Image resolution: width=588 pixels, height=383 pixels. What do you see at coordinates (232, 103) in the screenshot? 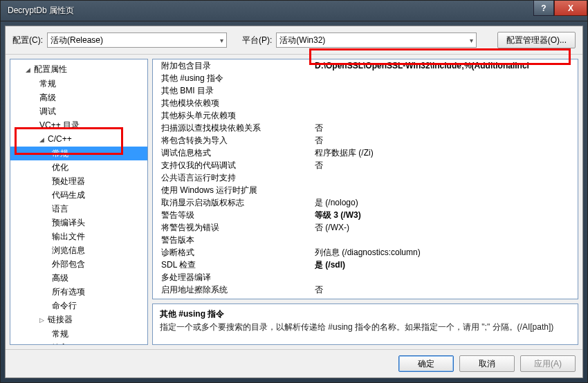
I see `property-name: 其他模块依赖项` at bounding box center [232, 103].